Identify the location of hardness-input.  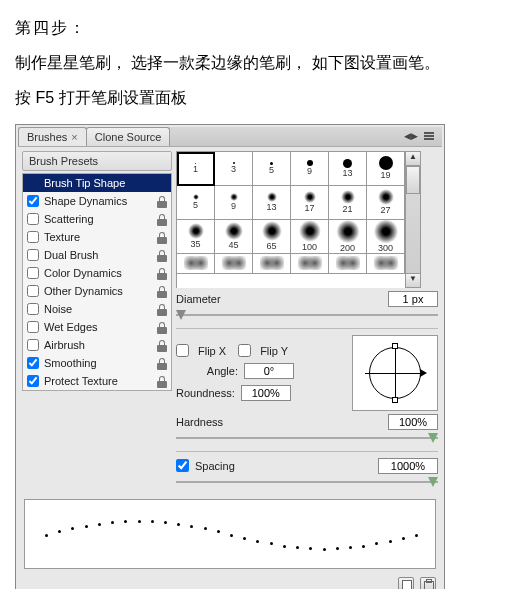
(413, 422).